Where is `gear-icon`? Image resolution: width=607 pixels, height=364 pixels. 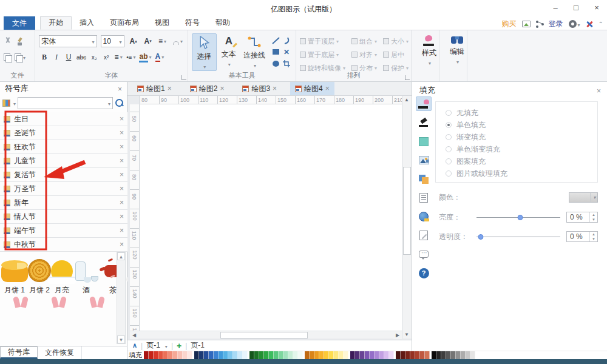
gear-icon is located at coordinates (573, 24).